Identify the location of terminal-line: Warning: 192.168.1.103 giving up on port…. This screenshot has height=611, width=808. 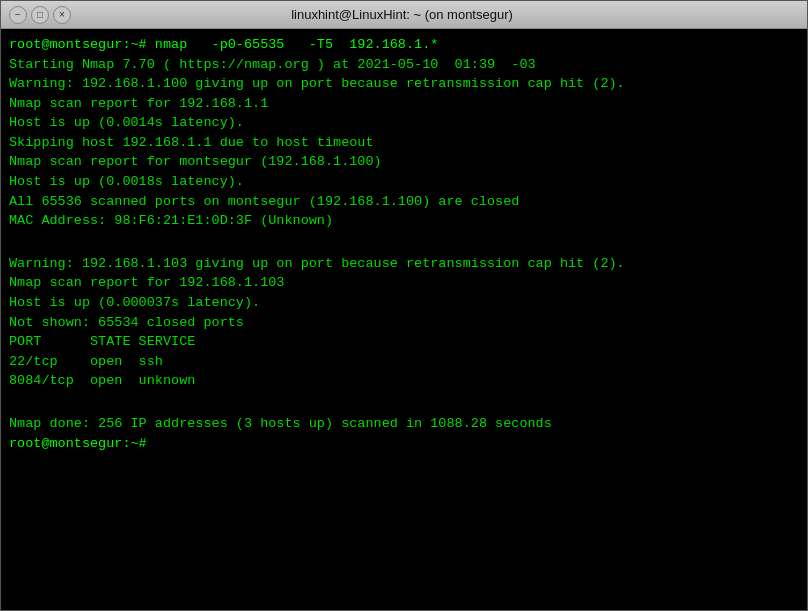
(404, 264).